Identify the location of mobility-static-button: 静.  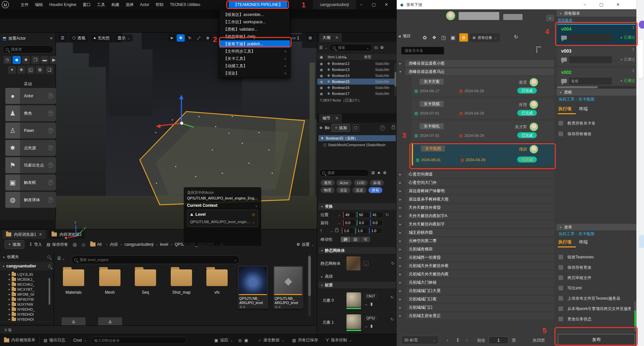
(345, 239).